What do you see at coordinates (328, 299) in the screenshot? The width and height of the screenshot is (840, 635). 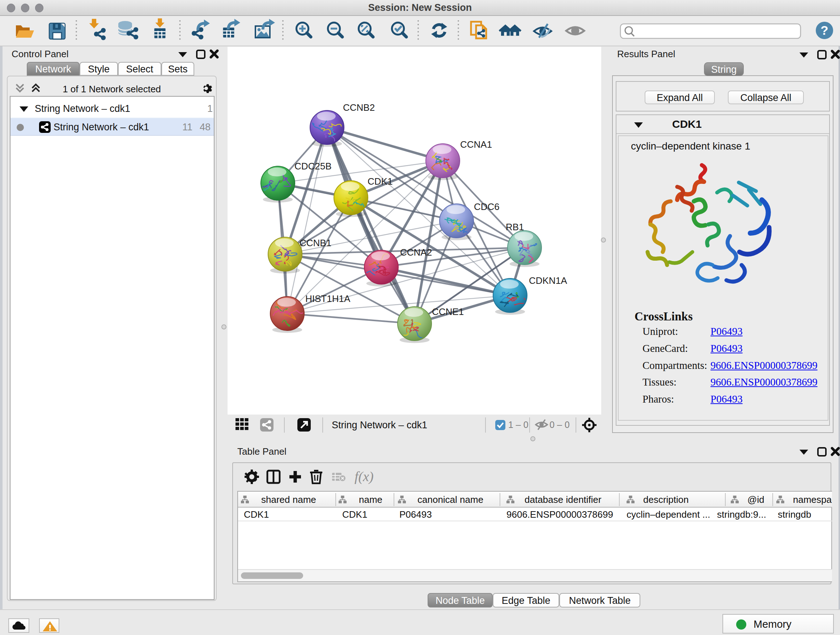 I see `svg-text: HIST1H1A` at bounding box center [328, 299].